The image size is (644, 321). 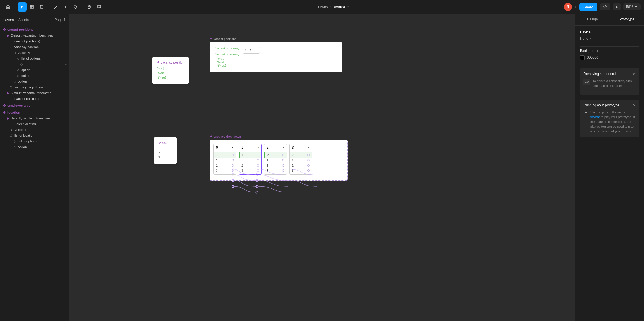 What do you see at coordinates (34, 41) in the screenshot?
I see `layer-vacant-positions-text: T (vacant positions)` at bounding box center [34, 41].